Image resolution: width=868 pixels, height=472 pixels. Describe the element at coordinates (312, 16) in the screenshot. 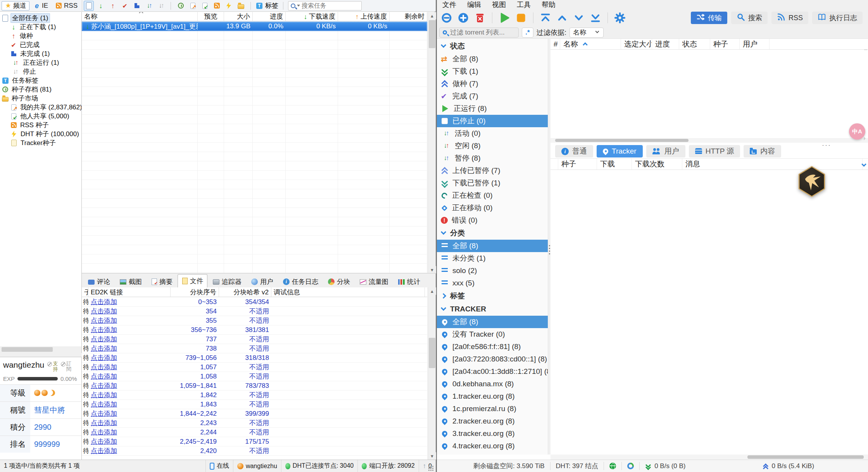

I see `column-header: 下载速度` at that location.